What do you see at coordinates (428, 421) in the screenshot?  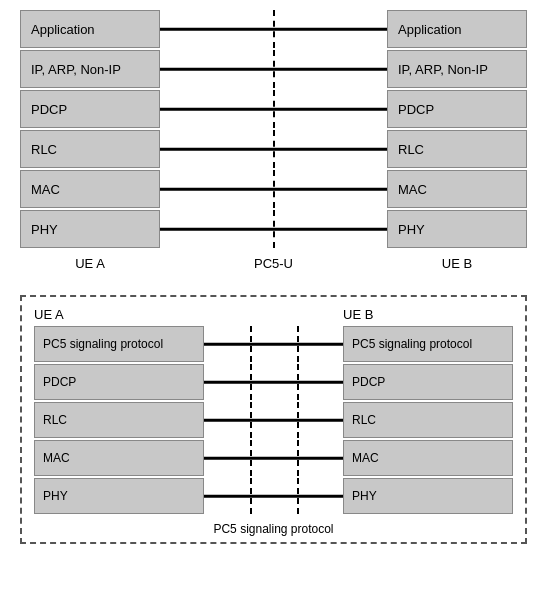 I see `bottom-right-col: PC5 signaling protocolPDCPRLCMACPHY` at bounding box center [428, 421].